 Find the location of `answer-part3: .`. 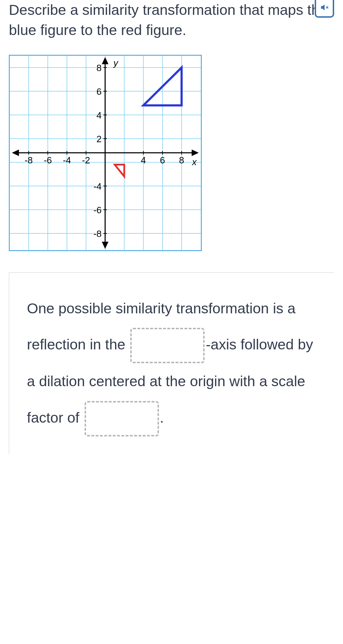

answer-part3: . is located at coordinates (162, 418).